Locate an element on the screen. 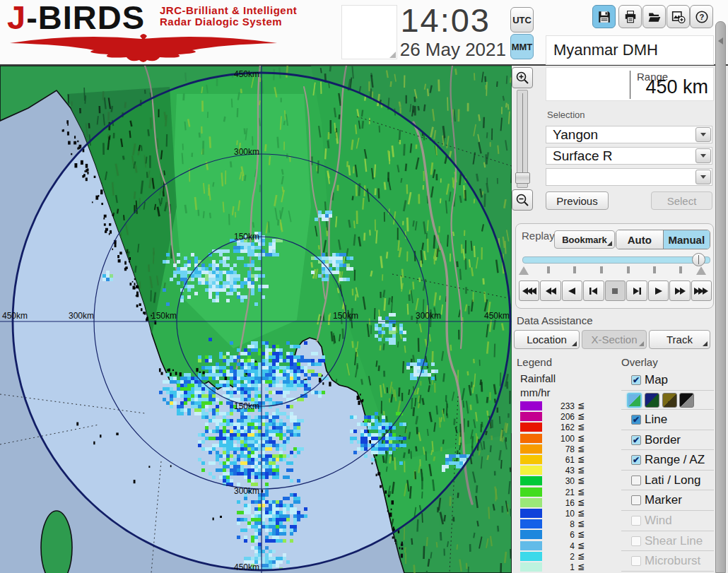 This screenshot has height=573, width=728. magnifier-plus-icon is located at coordinates (522, 78).